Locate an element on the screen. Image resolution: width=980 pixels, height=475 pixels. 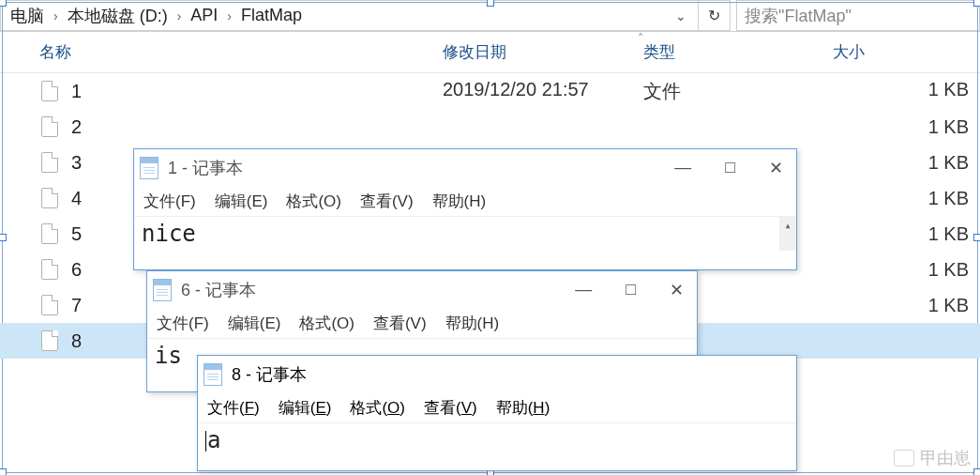
text-area: a is located at coordinates (497, 440).